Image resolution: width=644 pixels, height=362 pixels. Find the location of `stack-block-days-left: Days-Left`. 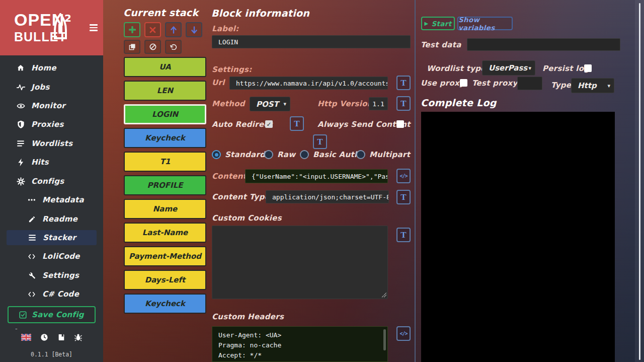

stack-block-days-left: Days-Left is located at coordinates (165, 280).